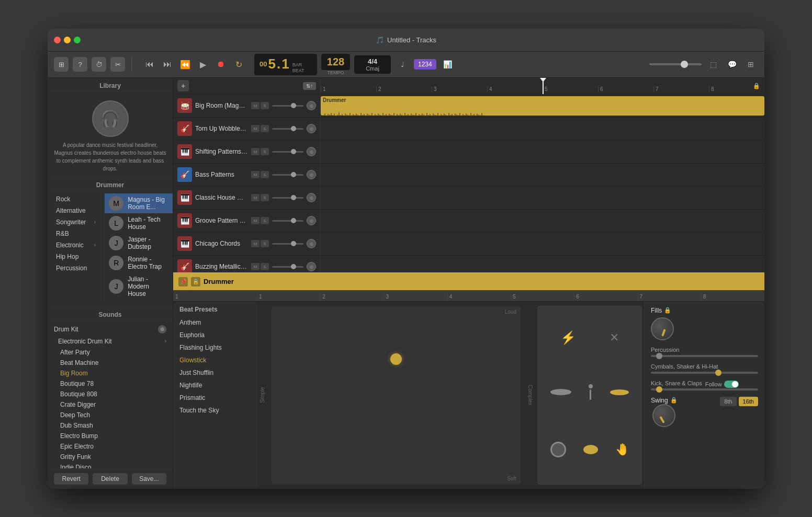 This screenshot has height=517, width=812. What do you see at coordinates (311, 152) in the screenshot?
I see `pan-knob-2: ◎` at bounding box center [311, 152].